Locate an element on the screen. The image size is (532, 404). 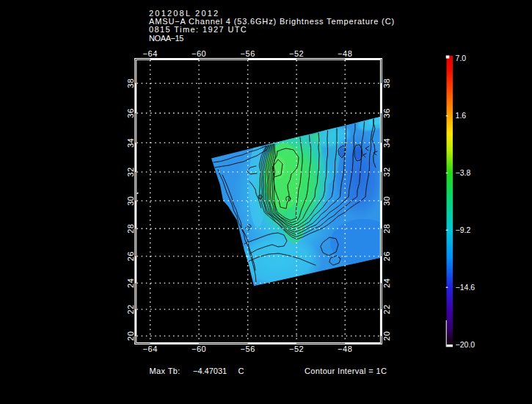
svg-text: −14.6 is located at coordinates (465, 287).